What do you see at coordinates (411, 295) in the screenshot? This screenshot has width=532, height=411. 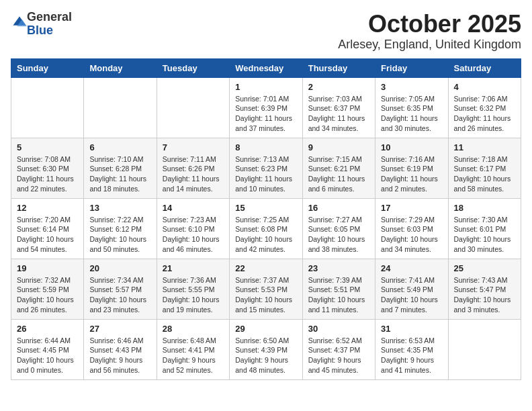 I see `day-info: Sunrise: 7:41 AM Sunset: 5:49 PM Dayligh…` at bounding box center [411, 295].